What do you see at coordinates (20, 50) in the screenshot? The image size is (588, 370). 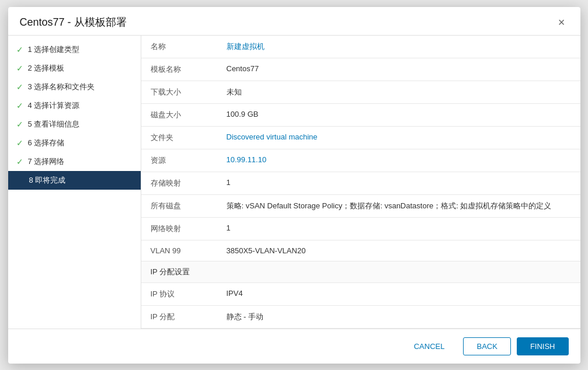 I see `check-icon-1: ✓` at bounding box center [20, 50].